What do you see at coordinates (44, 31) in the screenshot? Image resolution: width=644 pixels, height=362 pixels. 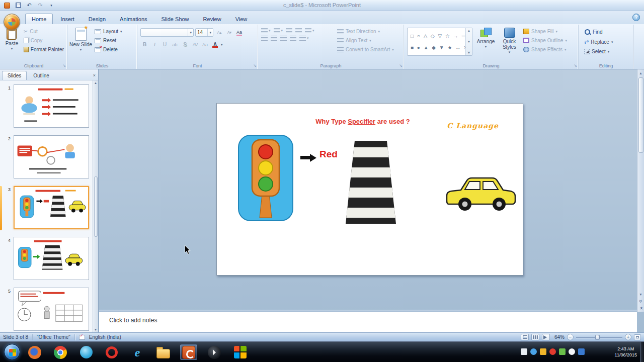 I see `cut-button: Cut` at bounding box center [44, 31].